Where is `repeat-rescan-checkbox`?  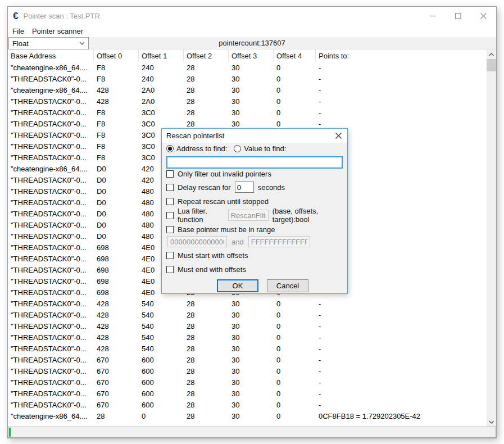 repeat-rescan-checkbox is located at coordinates (170, 201).